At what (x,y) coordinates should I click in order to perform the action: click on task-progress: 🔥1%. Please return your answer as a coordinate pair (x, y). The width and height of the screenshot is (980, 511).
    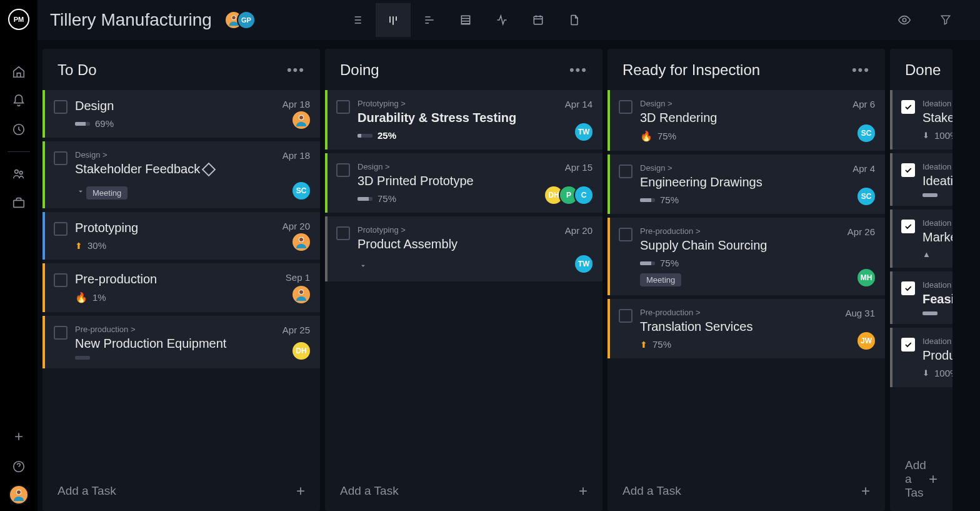
    Looking at the image, I should click on (192, 298).